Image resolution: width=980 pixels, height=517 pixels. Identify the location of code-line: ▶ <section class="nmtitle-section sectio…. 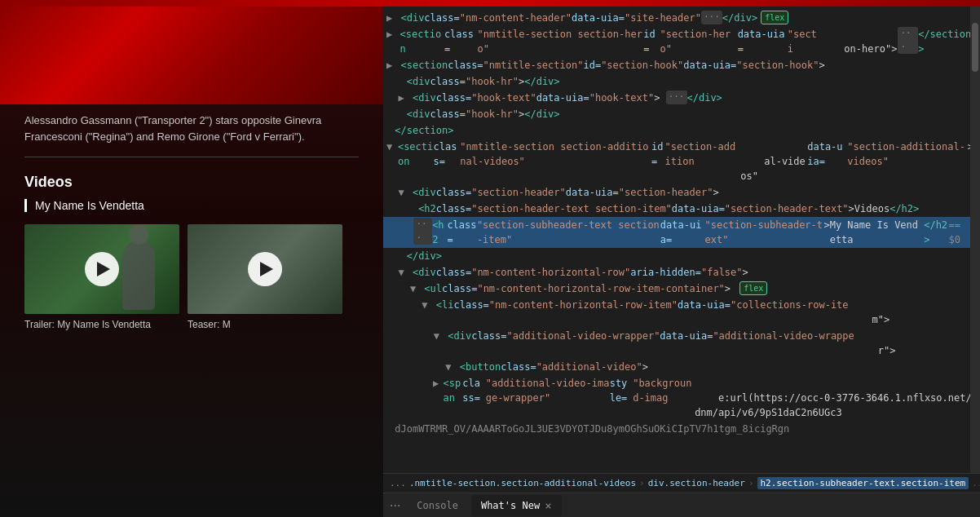
(682, 42).